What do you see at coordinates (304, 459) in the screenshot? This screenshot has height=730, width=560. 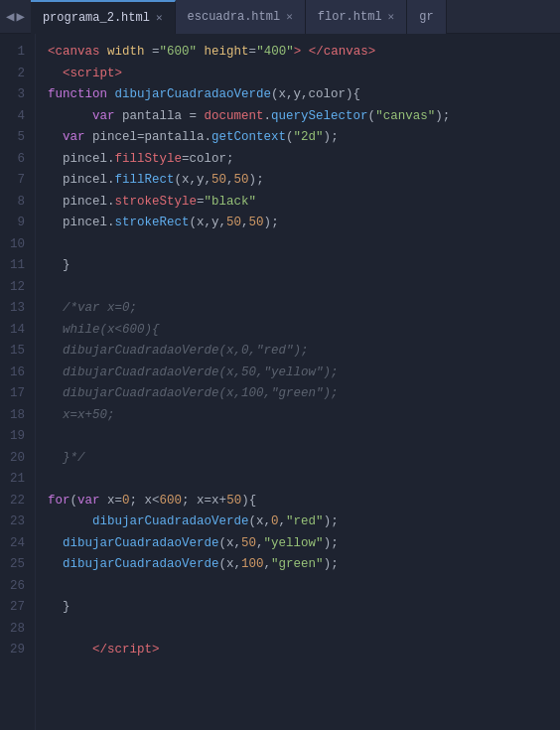 I see `code-line-20: }*/` at bounding box center [304, 459].